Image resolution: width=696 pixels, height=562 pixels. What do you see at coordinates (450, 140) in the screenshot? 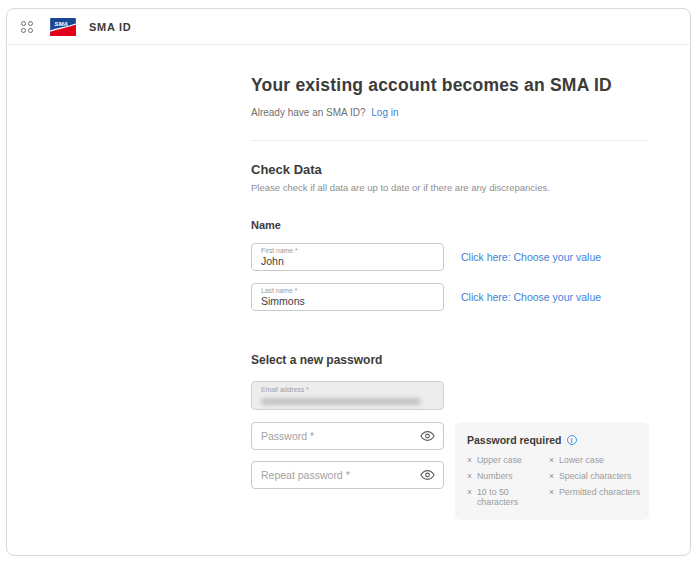
I see `section-divider` at bounding box center [450, 140].